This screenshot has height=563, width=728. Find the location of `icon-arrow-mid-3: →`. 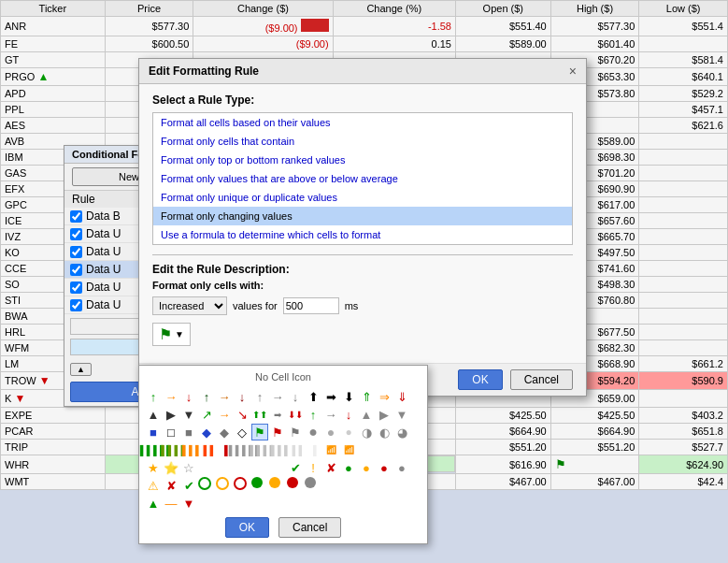

icon-arrow-mid-3: → is located at coordinates (331, 414).